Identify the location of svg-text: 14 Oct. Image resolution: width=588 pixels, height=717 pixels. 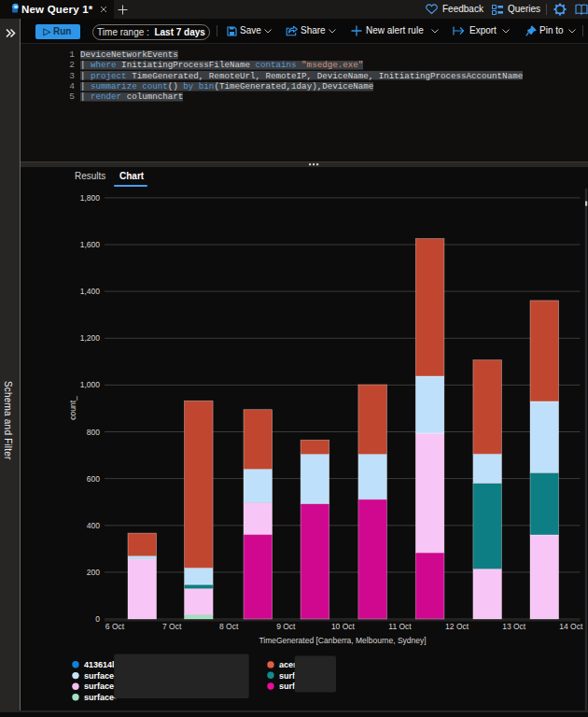
(571, 626).